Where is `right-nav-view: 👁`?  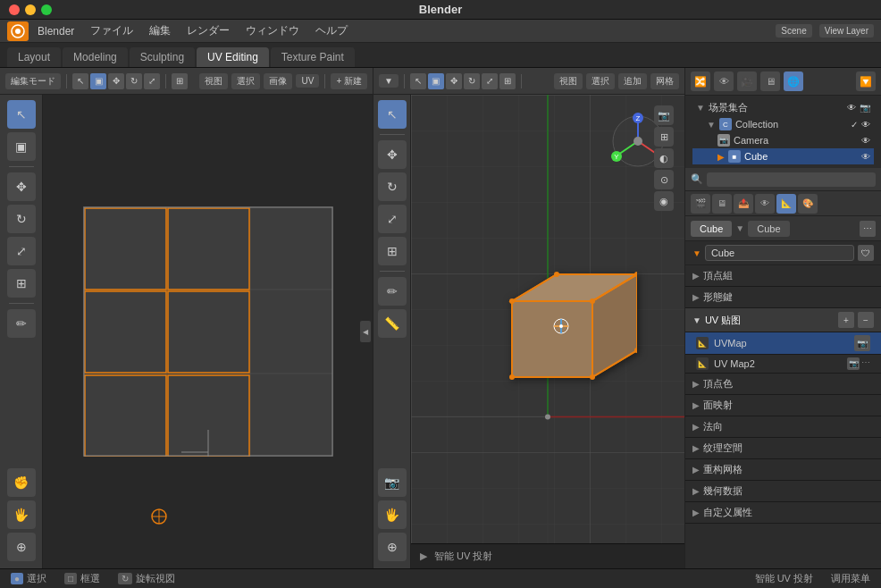 right-nav-view: 👁 is located at coordinates (724, 81).